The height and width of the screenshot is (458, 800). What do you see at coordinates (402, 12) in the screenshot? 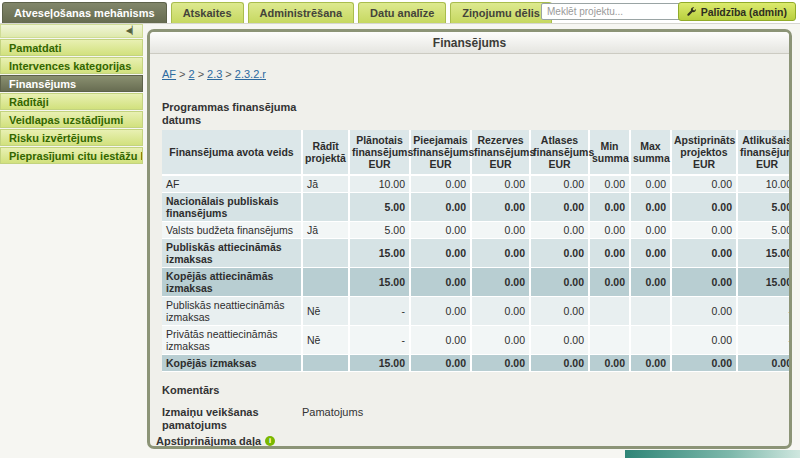
I see `tab-datu-analize: Datu analīze` at bounding box center [402, 12].